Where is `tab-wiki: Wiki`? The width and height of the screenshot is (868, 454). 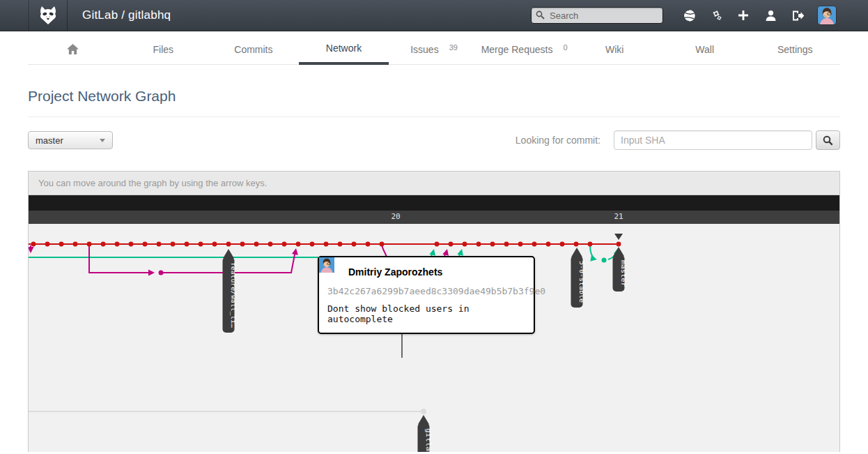 tab-wiki: Wiki is located at coordinates (614, 49).